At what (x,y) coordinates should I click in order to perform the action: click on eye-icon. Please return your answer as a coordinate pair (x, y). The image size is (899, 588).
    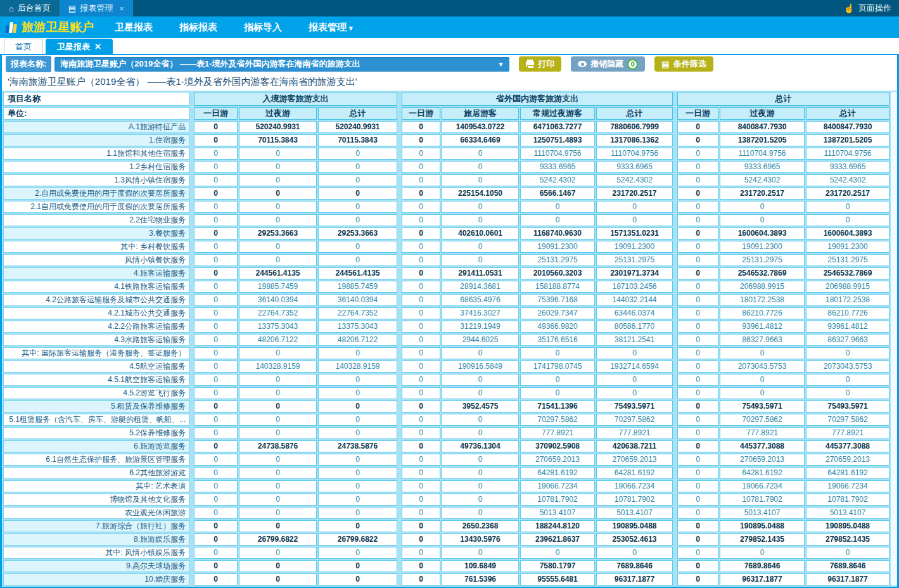
    Looking at the image, I should click on (582, 64).